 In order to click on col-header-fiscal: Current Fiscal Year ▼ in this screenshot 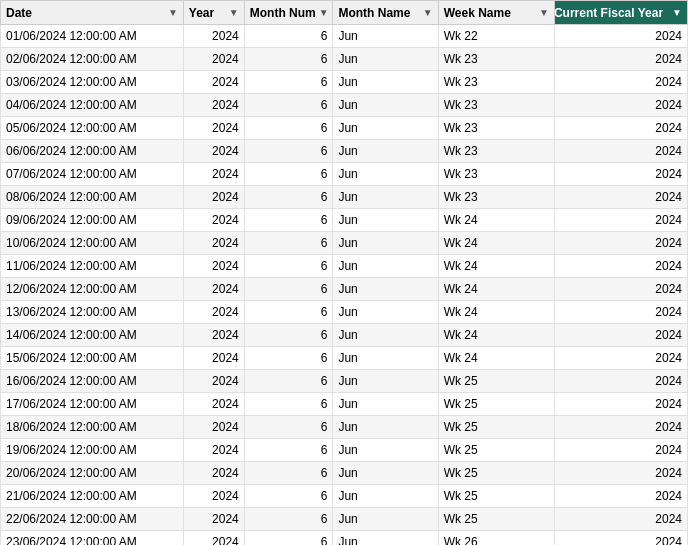, I will do `click(622, 13)`.